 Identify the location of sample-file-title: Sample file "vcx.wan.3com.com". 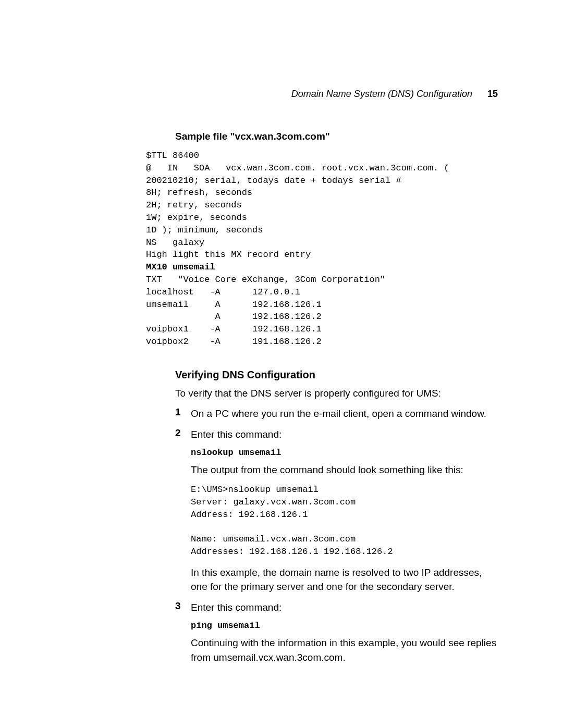
(337, 137).